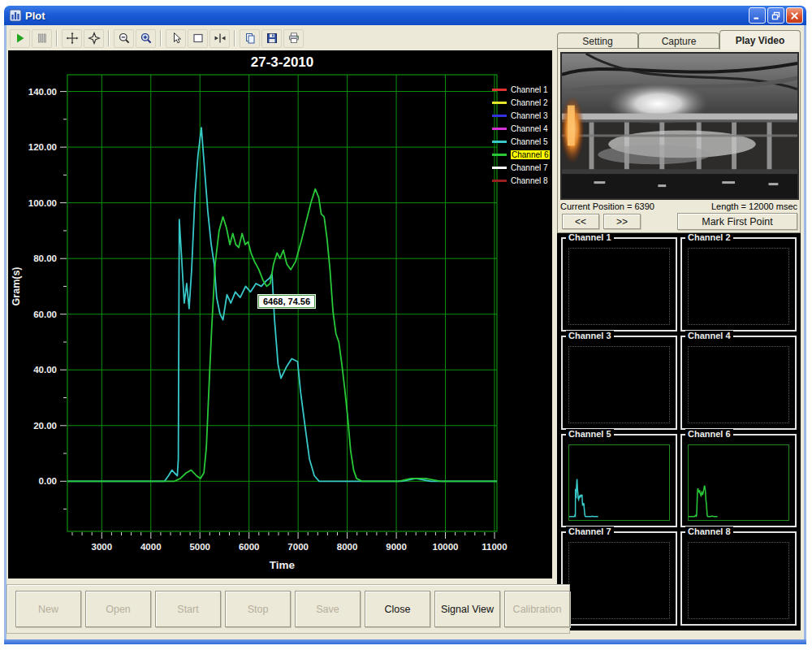 The width and height of the screenshot is (812, 650). Describe the element at coordinates (680, 126) in the screenshot. I see `video-preview` at that location.